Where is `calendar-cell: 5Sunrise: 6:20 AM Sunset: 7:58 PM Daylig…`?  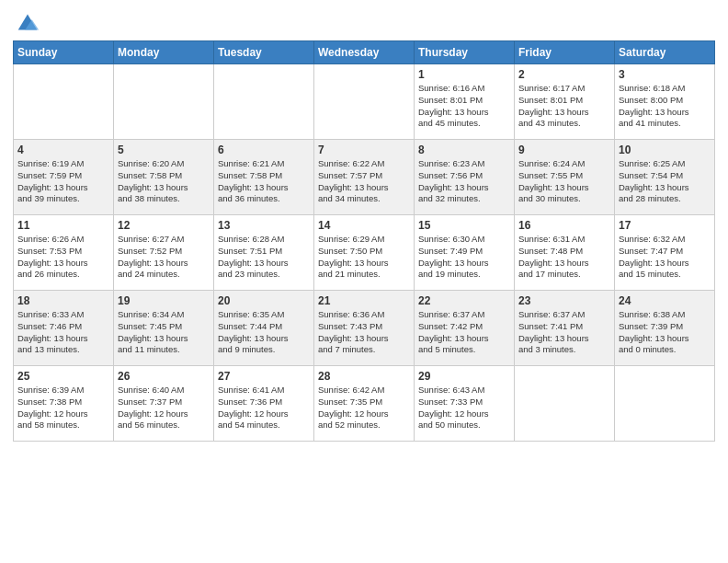
calendar-cell: 5Sunrise: 6:20 AM Sunset: 7:58 PM Daylig… is located at coordinates (164, 178).